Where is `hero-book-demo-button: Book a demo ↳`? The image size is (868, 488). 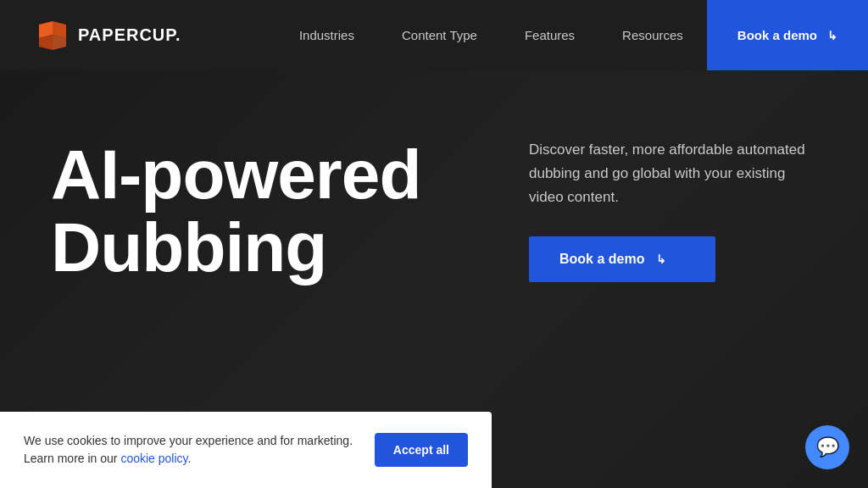 hero-book-demo-button: Book a demo ↳ is located at coordinates (622, 259).